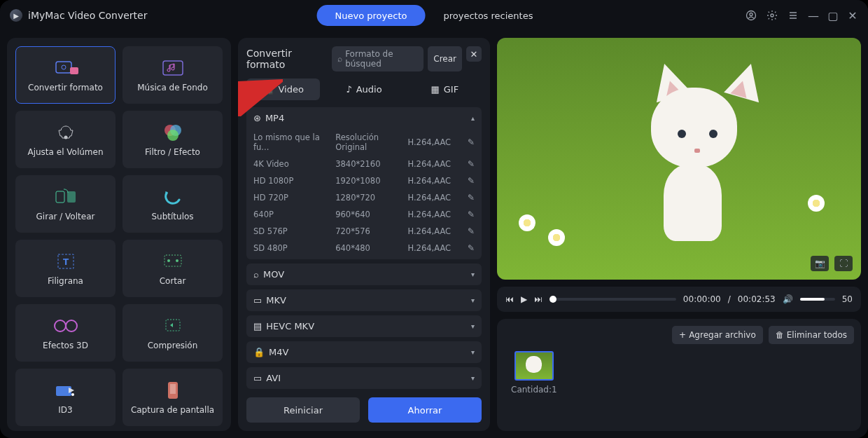 The width and height of the screenshot is (868, 438). What do you see at coordinates (488, 15) in the screenshot?
I see `recent-projects-button: proyectos recientes` at bounding box center [488, 15].